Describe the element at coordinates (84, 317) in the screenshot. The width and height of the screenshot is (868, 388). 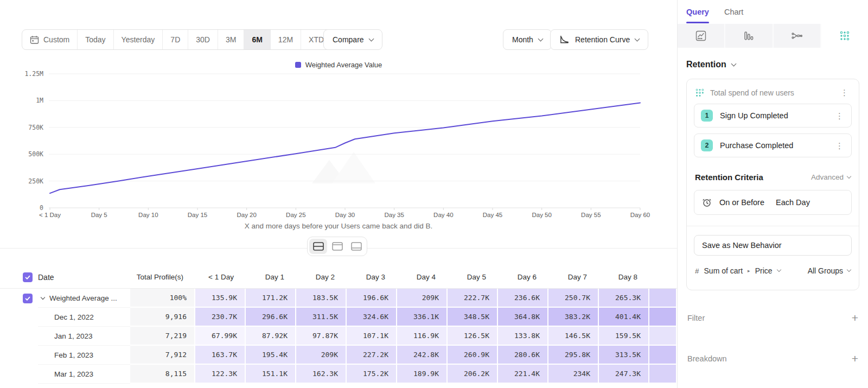
I see `row-date-cell: Dec 1, 2022` at that location.